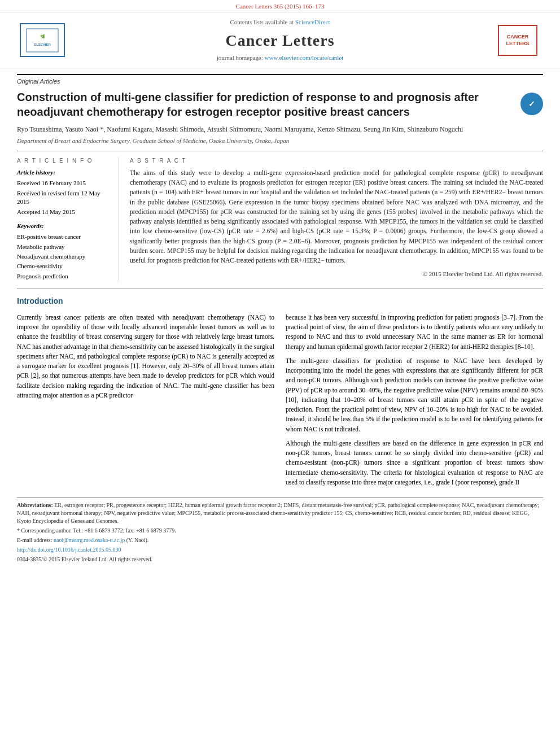 The image size is (560, 747). I want to click on intro-paragraph-2: because it has been very successful in i…, so click(414, 332).